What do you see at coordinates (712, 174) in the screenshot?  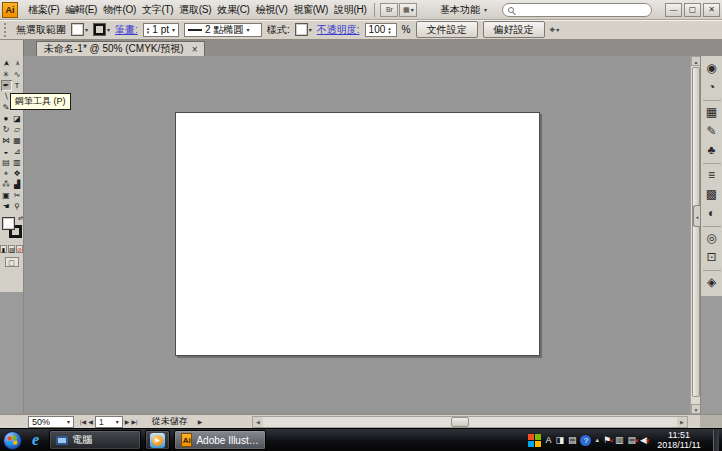 I see `stroke-panel: ≡` at bounding box center [712, 174].